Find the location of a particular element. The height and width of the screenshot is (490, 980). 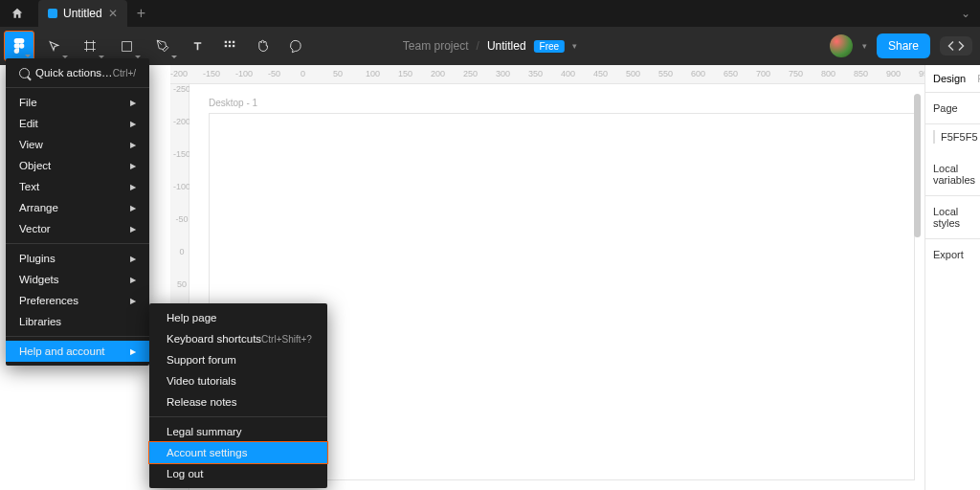

chevron-down-icon: ▾ is located at coordinates (574, 46).